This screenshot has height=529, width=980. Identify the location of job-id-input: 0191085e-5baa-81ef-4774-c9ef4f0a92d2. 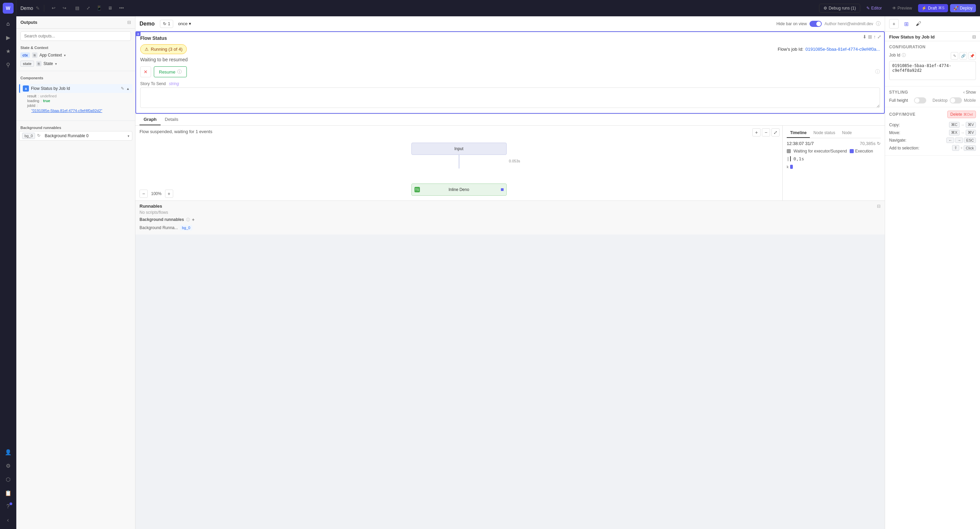
(932, 70).